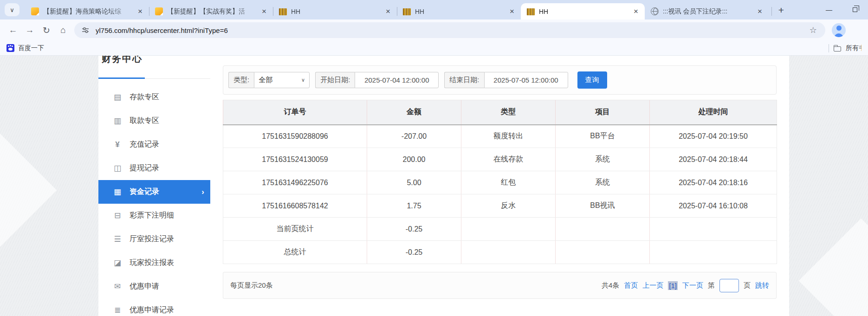  What do you see at coordinates (693, 286) in the screenshot?
I see `next-page-link: 下一页` at bounding box center [693, 286].